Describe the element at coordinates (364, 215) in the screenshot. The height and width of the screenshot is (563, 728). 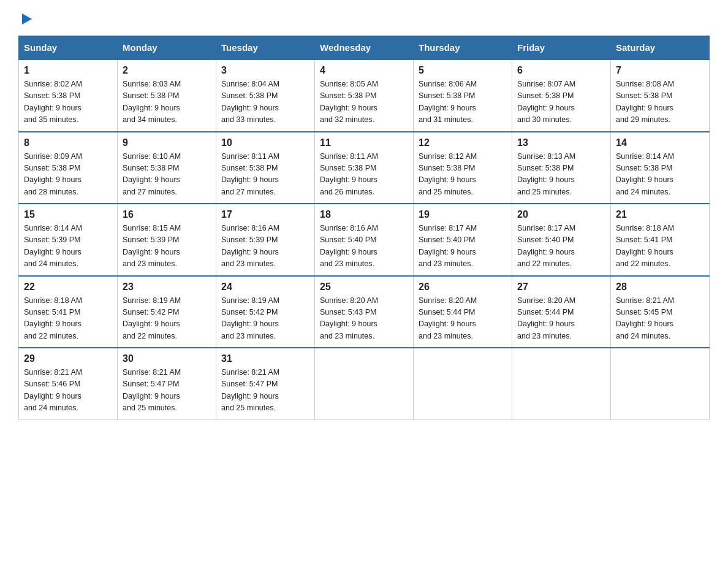
I see `day-number: 18` at that location.